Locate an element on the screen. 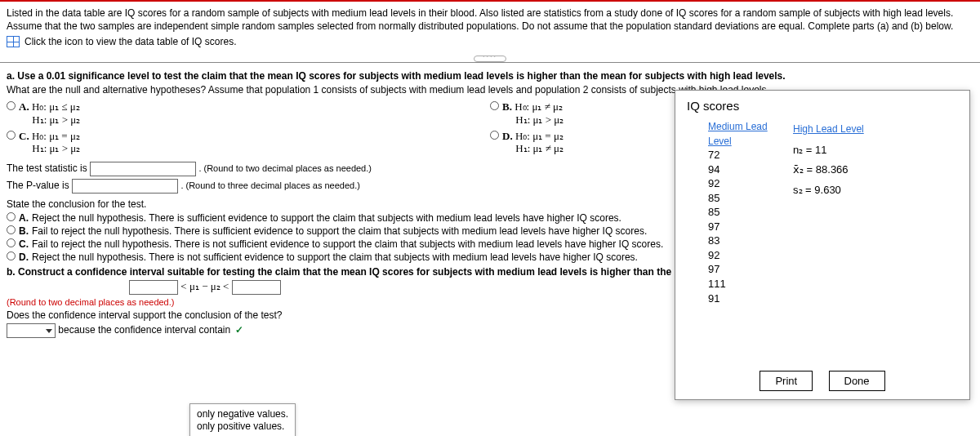 This screenshot has width=980, height=436. conclusion-d-label: D. is located at coordinates (25, 257).